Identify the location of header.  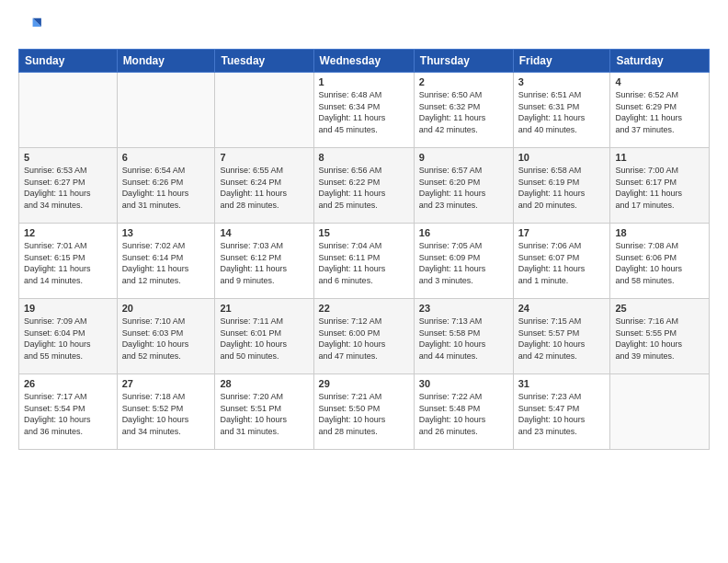
(364, 27).